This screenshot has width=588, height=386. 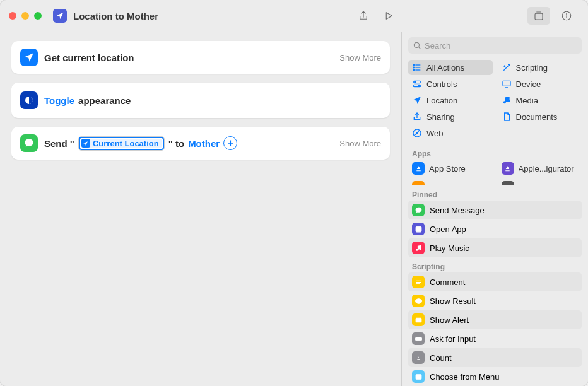 What do you see at coordinates (418, 358) in the screenshot?
I see `svg-text: Σ` at bounding box center [418, 358].